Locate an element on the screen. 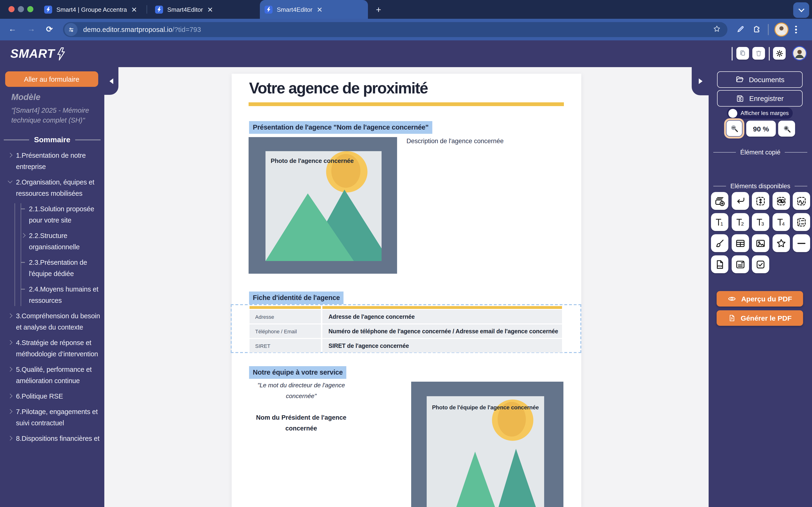 This screenshot has height=507, width=812. copied-element-divider: Élément copié is located at coordinates (760, 152).